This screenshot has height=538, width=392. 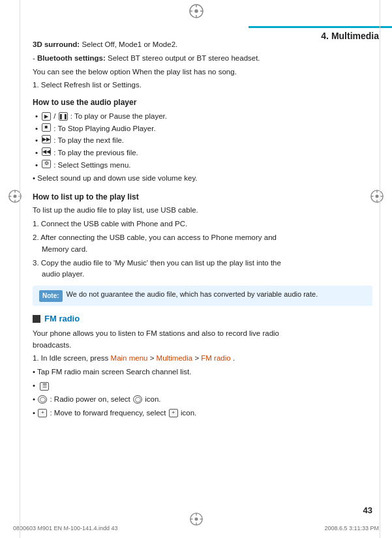 I want to click on section1-title: How to use the audio player, so click(x=202, y=103).